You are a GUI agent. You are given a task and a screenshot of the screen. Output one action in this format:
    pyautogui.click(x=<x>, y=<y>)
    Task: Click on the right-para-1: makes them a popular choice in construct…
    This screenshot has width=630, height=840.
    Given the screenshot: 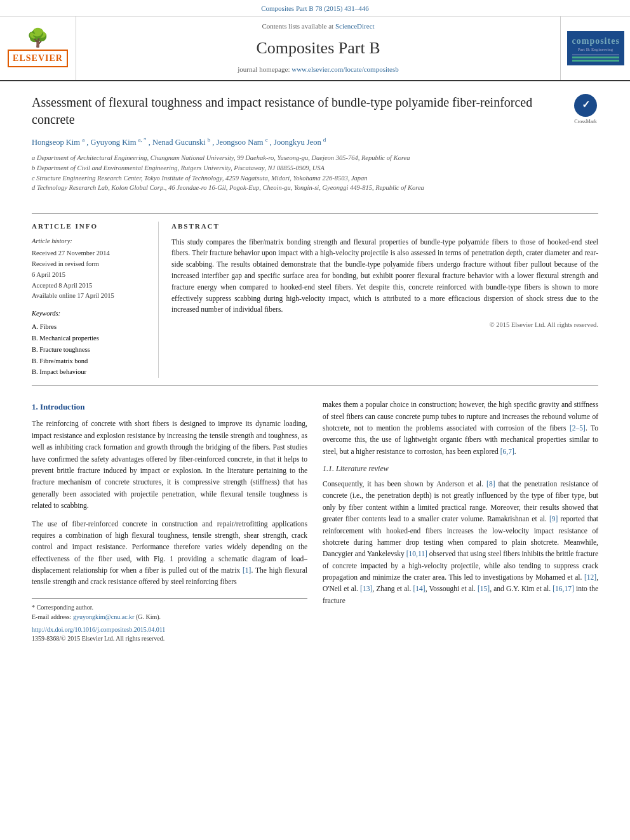 What is the action you would take?
    pyautogui.click(x=460, y=428)
    